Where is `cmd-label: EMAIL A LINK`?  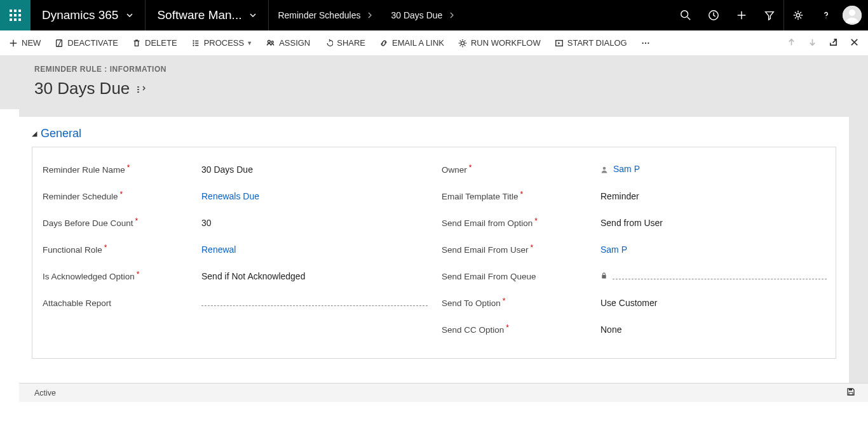 cmd-label: EMAIL A LINK is located at coordinates (418, 43).